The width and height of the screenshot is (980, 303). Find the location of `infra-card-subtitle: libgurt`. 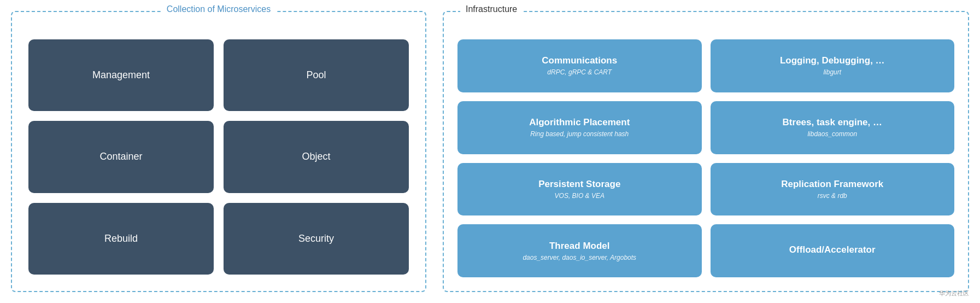

infra-card-subtitle: libgurt is located at coordinates (832, 72).